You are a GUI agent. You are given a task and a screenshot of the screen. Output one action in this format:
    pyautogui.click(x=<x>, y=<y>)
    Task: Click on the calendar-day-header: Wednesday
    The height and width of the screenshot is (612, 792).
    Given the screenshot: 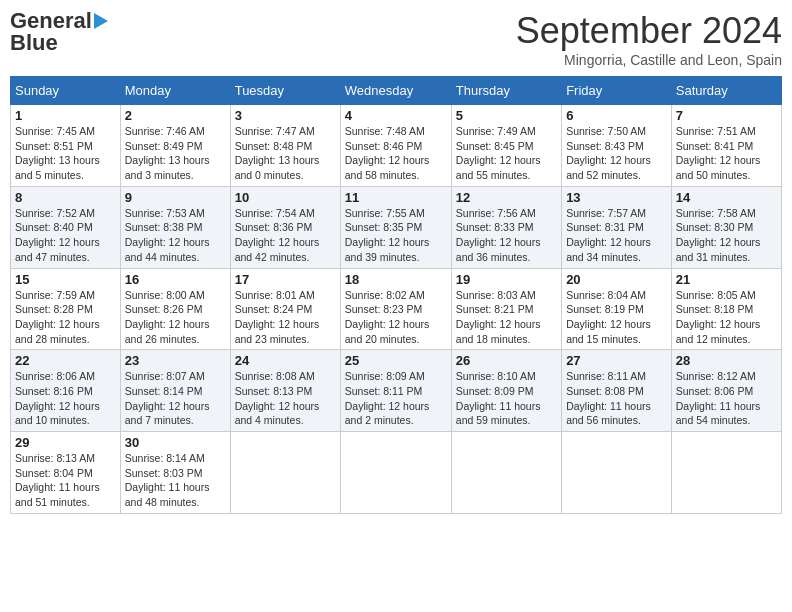 What is the action you would take?
    pyautogui.click(x=396, y=91)
    